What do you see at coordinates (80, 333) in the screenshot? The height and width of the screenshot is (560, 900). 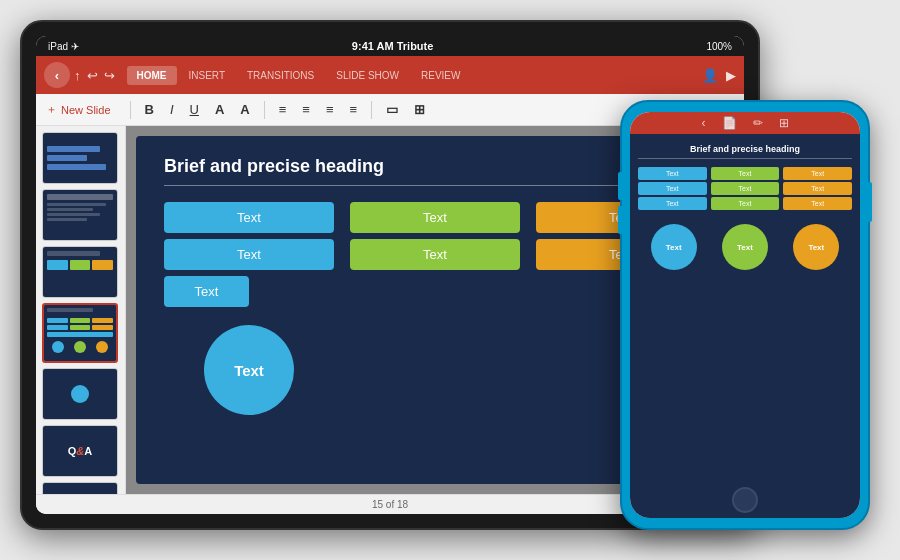 I see `slide-thumb-container-15: 15` at bounding box center [80, 333].